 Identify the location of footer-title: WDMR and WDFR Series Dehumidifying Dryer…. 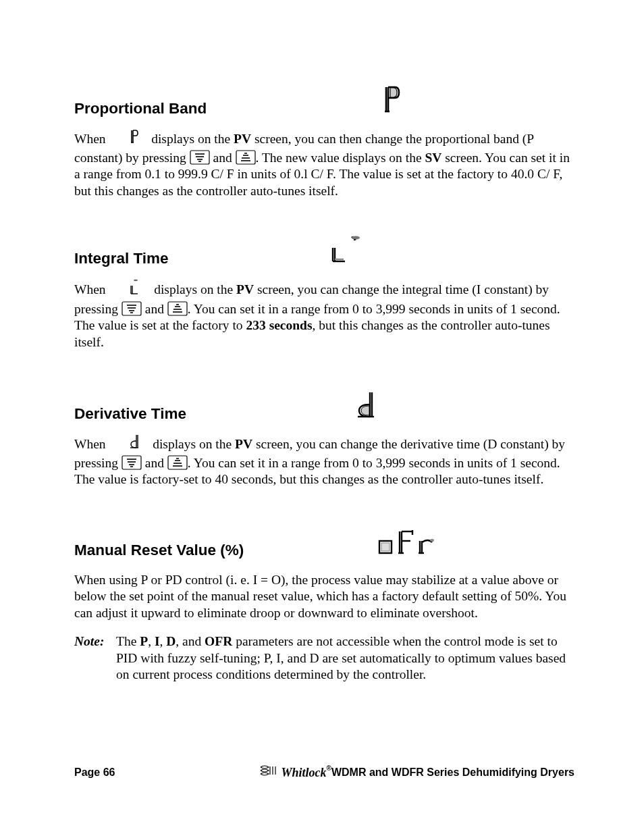
(453, 773).